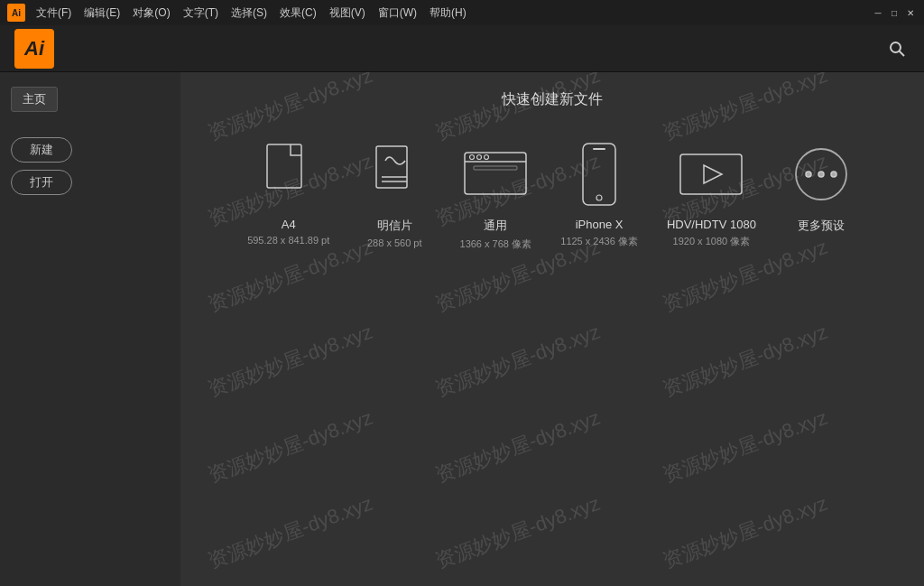 This screenshot has height=586, width=924. What do you see at coordinates (102, 13) in the screenshot?
I see `menu-item-E: 编辑(E)` at bounding box center [102, 13].